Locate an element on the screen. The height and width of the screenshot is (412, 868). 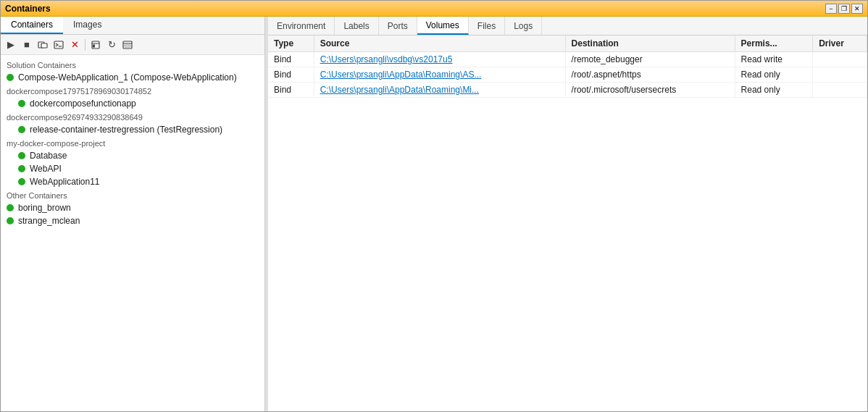
window-title: Containers is located at coordinates (28, 9).